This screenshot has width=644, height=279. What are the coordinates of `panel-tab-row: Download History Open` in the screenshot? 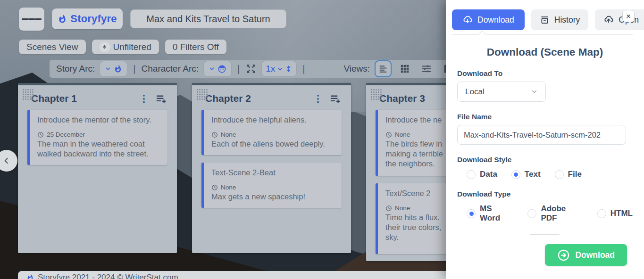 It's located at (545, 15).